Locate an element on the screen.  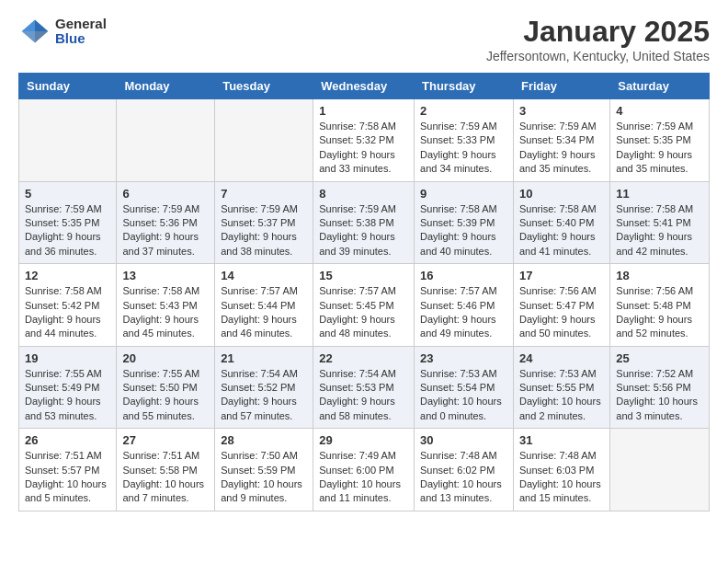
header: General Blue January 2025 Jeffersontown,… is located at coordinates (364, 39).